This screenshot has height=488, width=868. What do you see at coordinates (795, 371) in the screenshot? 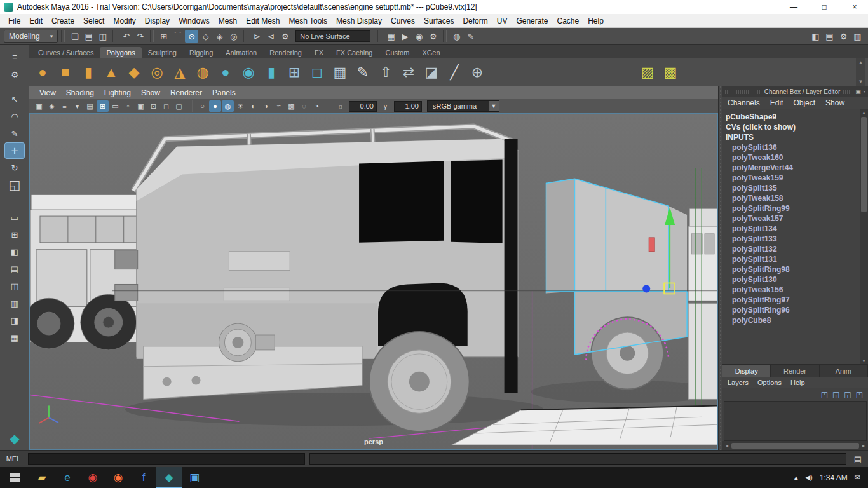
I see `layer-tab-render: Render` at bounding box center [795, 371].